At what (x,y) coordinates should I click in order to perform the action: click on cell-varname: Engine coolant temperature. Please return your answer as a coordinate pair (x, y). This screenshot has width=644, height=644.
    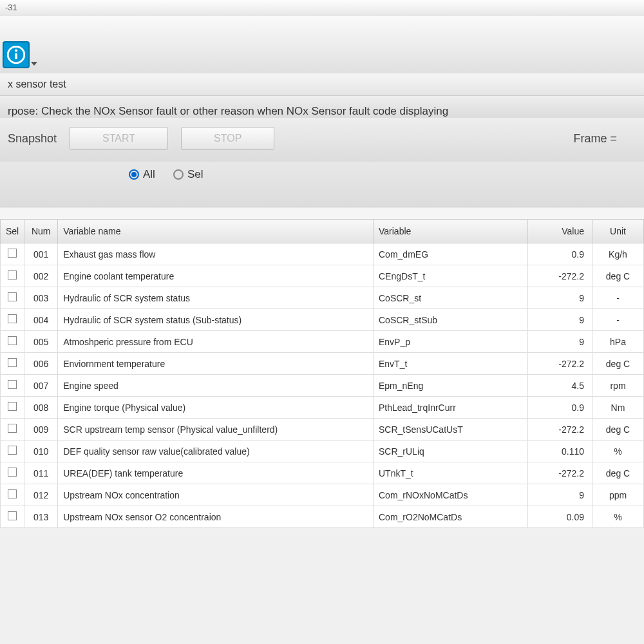
    Looking at the image, I should click on (216, 276).